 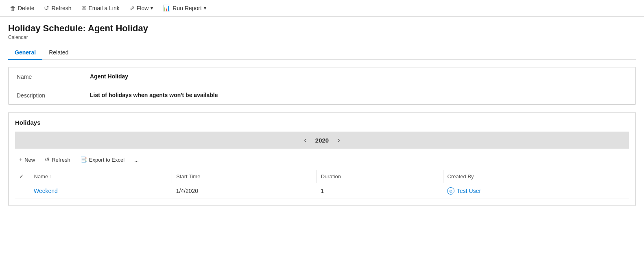 What do you see at coordinates (322, 160) in the screenshot?
I see `sub-toolbar: + New ↺ Refresh 📑 Export to Excel ...` at bounding box center [322, 160].